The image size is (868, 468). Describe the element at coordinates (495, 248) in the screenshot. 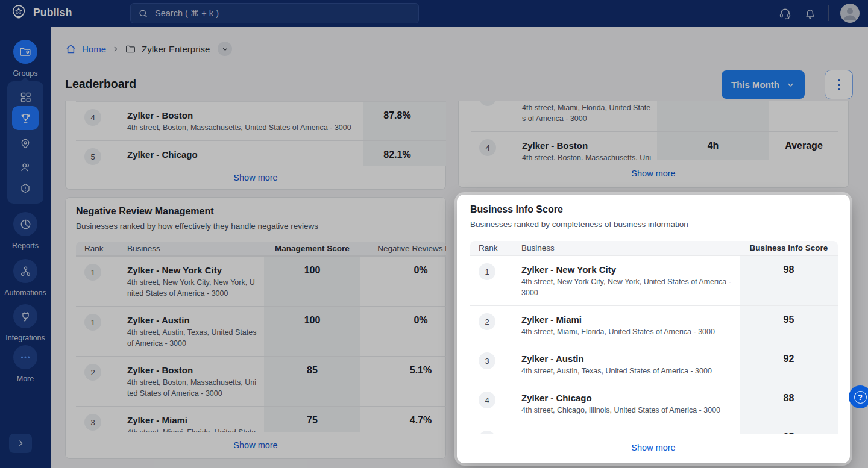

I see `column-header: Rank` at that location.